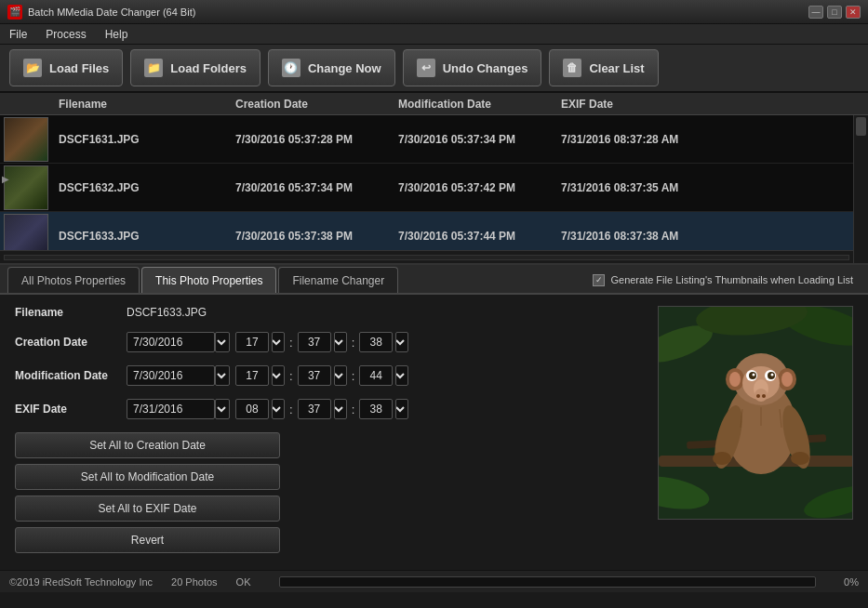 The width and height of the screenshot is (868, 608). Describe the element at coordinates (402, 376) in the screenshot. I see `modification-sec-dropdown` at that location.